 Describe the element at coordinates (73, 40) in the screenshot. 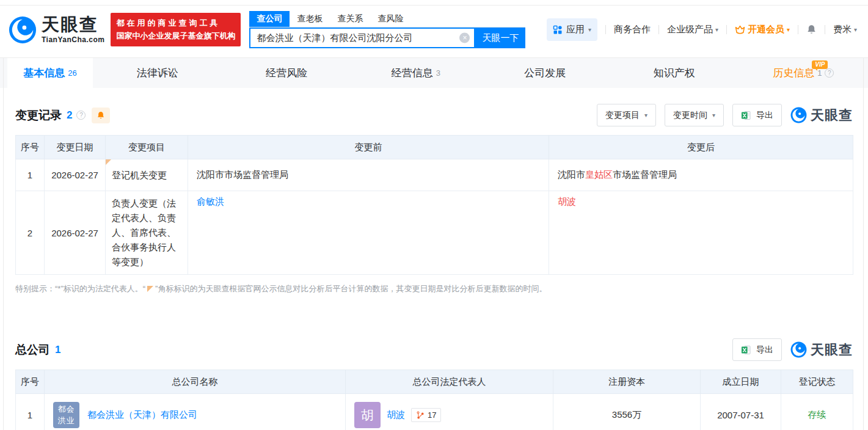

I see `brand-domain: TianYanCha.com` at that location.